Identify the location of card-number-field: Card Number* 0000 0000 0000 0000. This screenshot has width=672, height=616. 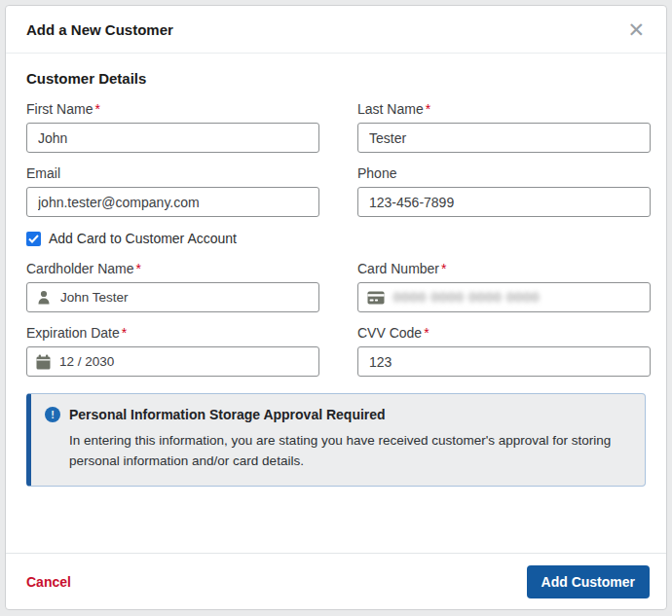
(504, 286).